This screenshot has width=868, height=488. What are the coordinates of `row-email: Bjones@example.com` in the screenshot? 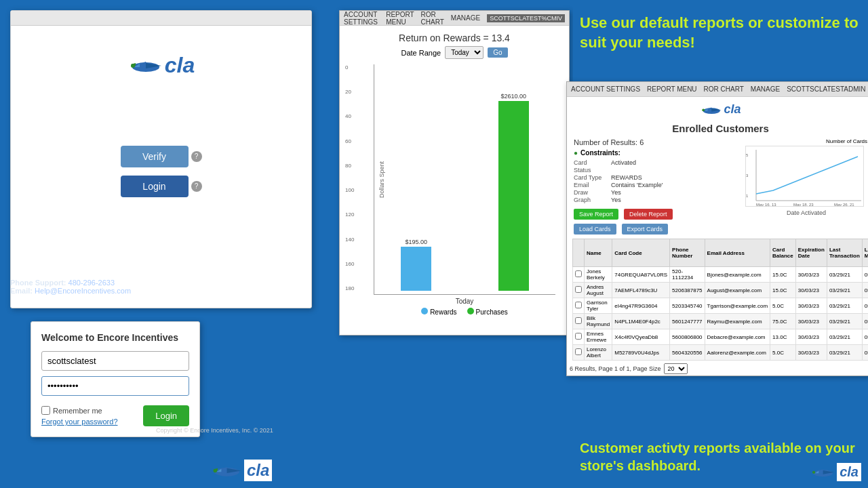 It's located at (737, 275).